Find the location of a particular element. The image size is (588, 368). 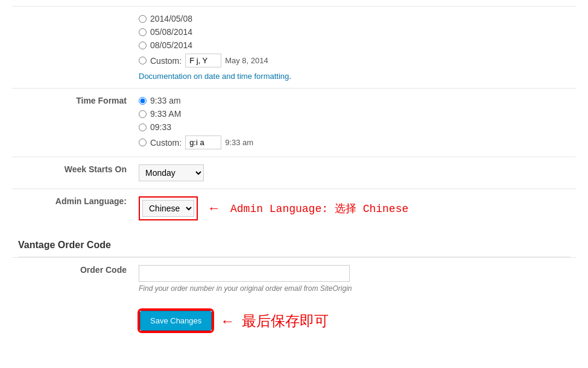

time-radio-custom is located at coordinates (142, 142).